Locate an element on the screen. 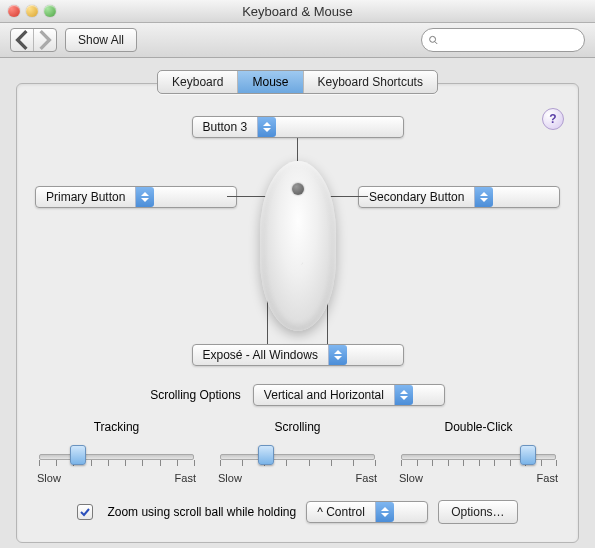  zoom-modifier-popup: ^ Control is located at coordinates (367, 512).